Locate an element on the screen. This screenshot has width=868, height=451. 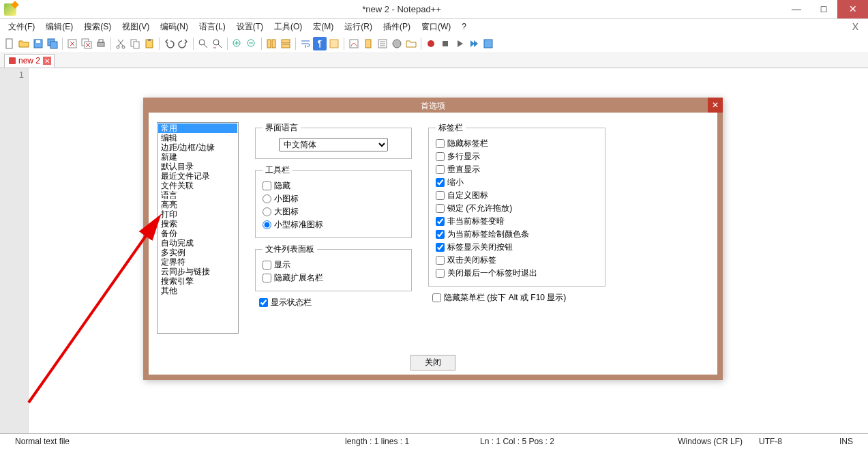
toolbar-hide-check: 隐藏 is located at coordinates (333, 186).